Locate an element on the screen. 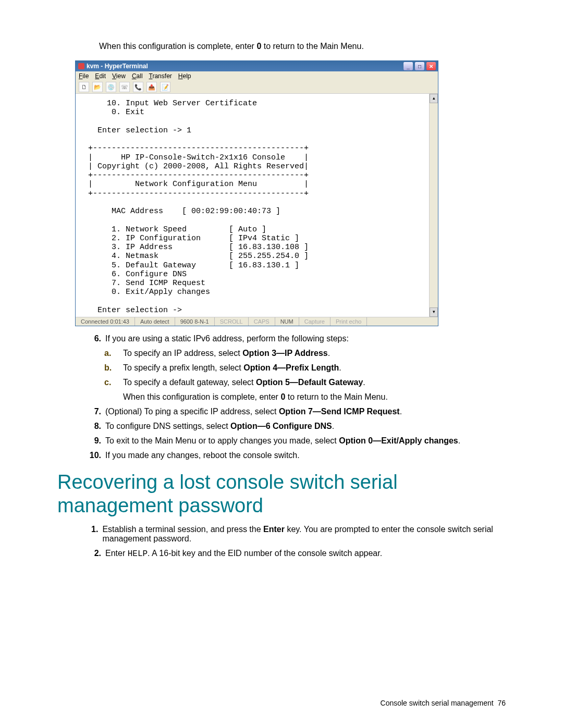 This screenshot has height=728, width=563. open-icon: 📂 is located at coordinates (97, 87).